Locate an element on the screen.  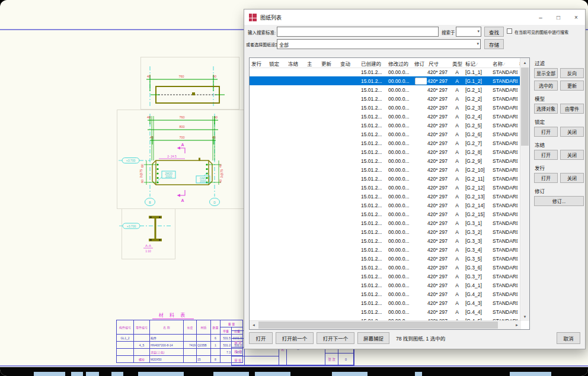
table-row: 15.01.2...00.00.0...420* 297A[G.2_7]STAN… is located at coordinates (385, 143).